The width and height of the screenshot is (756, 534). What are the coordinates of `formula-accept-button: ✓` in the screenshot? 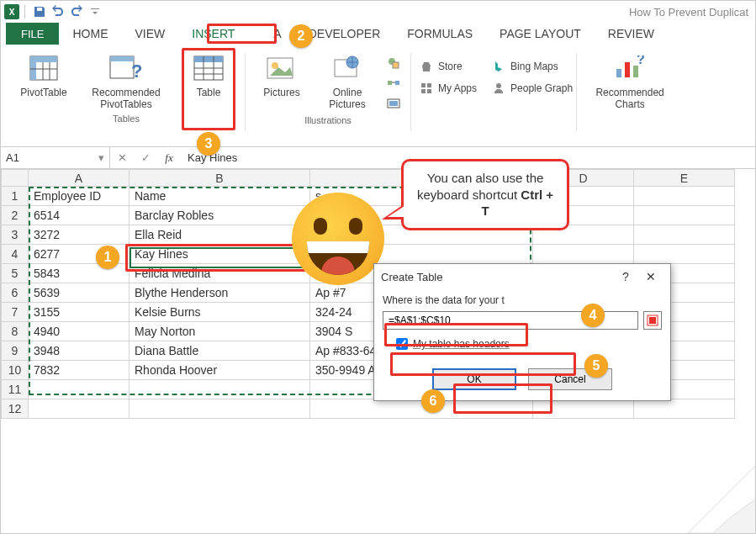 It's located at (145, 158).